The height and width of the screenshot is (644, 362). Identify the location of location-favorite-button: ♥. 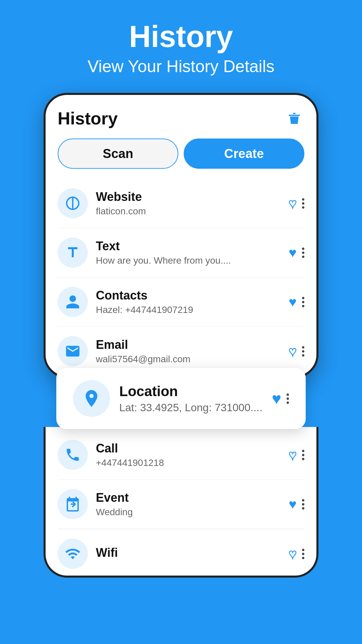
(277, 398).